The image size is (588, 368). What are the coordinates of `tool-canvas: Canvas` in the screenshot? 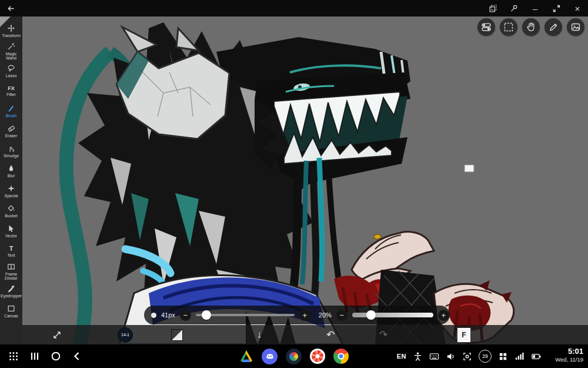 It's located at (11, 311).